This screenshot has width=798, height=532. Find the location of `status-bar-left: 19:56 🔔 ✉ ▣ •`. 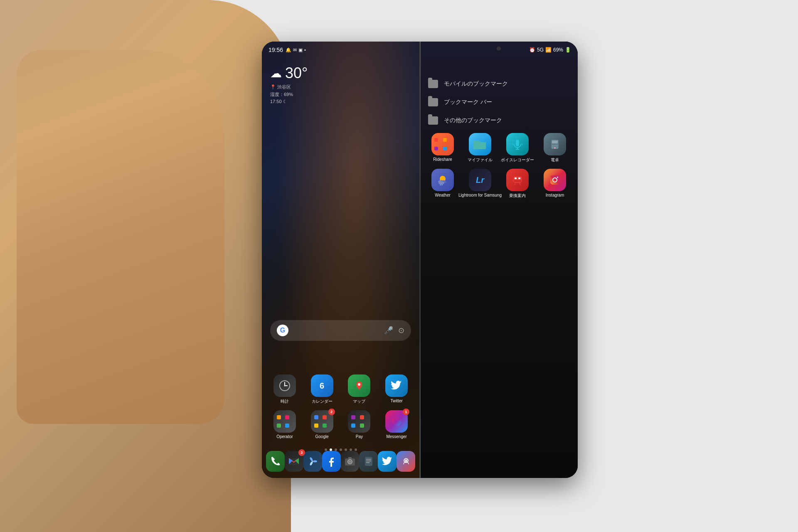

status-bar-left: 19:56 🔔 ✉ ▣ • is located at coordinates (341, 50).